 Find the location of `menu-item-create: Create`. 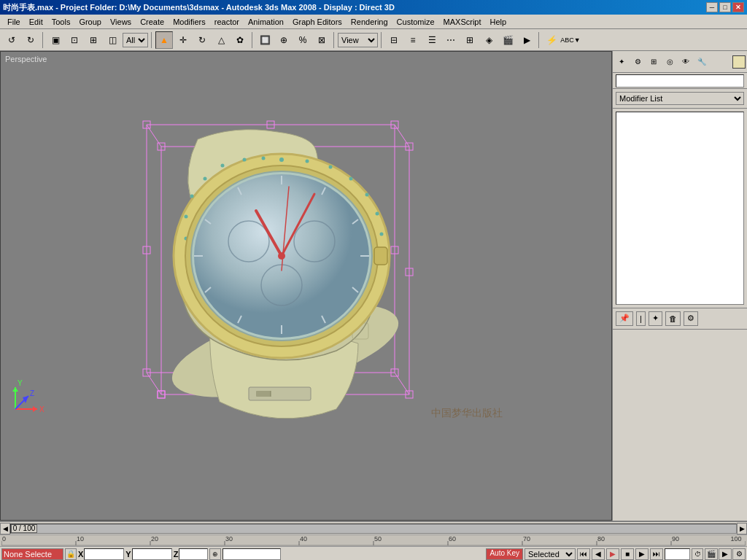

menu-item-create: Create is located at coordinates (152, 22).